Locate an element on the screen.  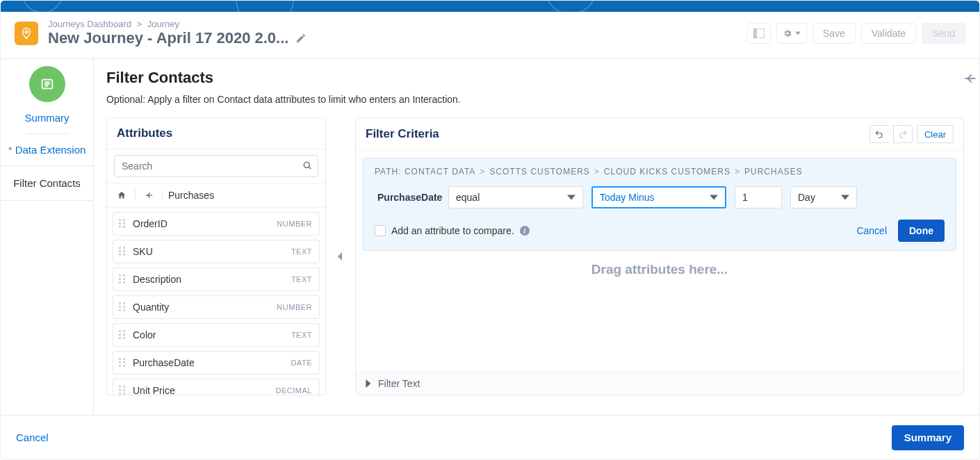
step-rail: Summary Data Extension Filter Contacts is located at coordinates (47, 236).